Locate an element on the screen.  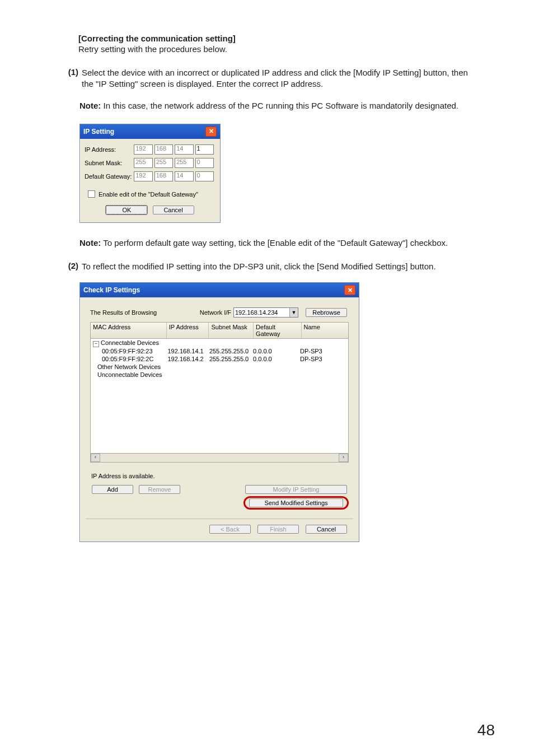
horizontal-scrollbar: ‹ › is located at coordinates (219, 458).